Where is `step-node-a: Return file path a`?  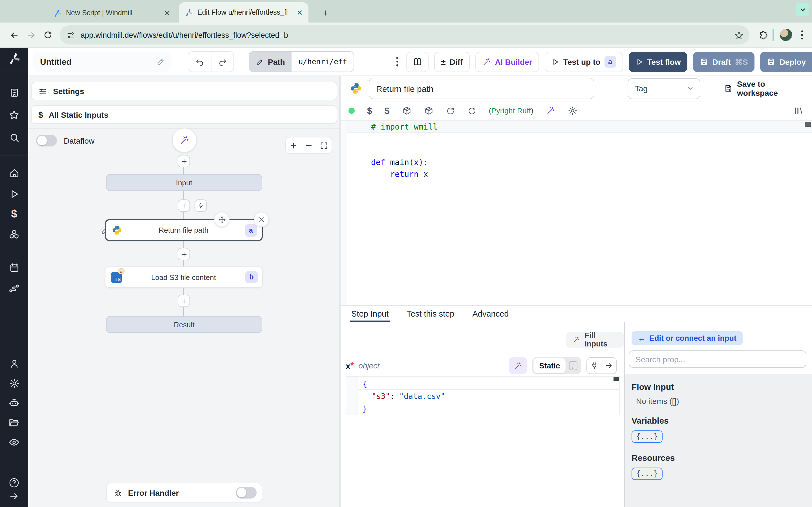 step-node-a: Return file path a is located at coordinates (184, 230).